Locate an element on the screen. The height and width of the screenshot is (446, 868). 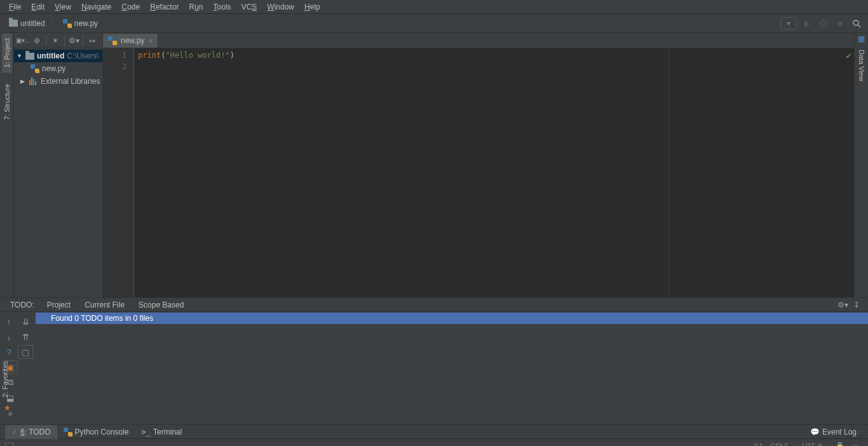
breadcrumb-project: untitled is located at coordinates (27, 24).